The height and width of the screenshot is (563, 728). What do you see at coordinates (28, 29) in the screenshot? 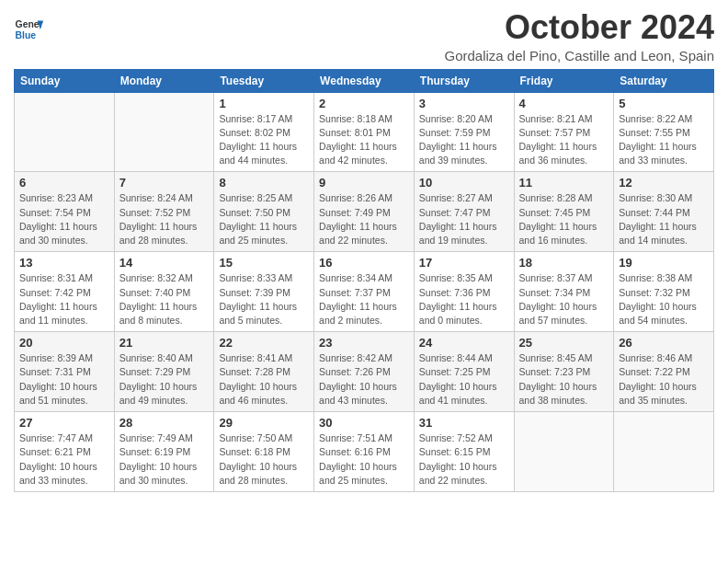
I see `logo: General Blue` at bounding box center [28, 29].